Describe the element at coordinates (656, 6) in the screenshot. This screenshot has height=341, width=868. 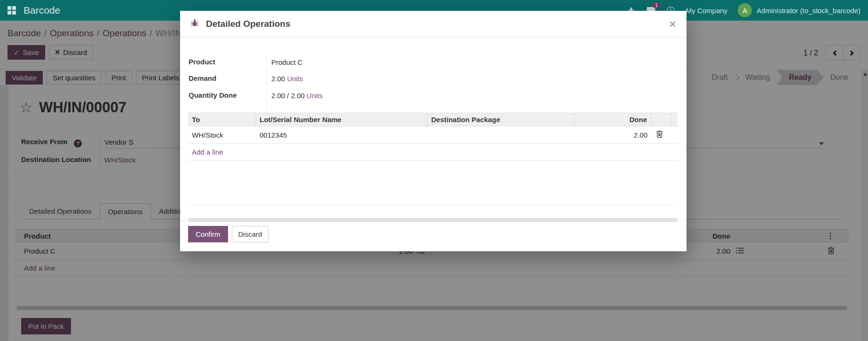
I see `messages-badge: 1` at that location.